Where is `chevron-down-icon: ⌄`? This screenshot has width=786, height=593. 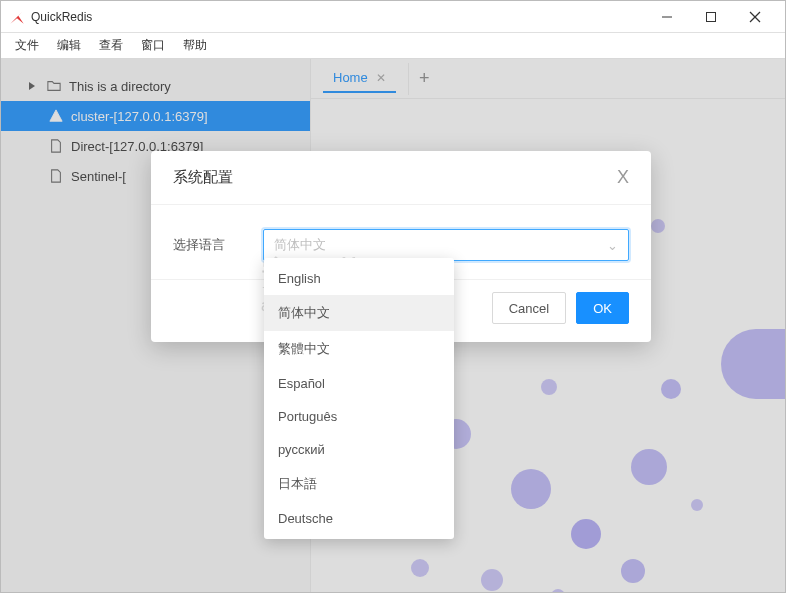 chevron-down-icon: ⌄ is located at coordinates (612, 246).